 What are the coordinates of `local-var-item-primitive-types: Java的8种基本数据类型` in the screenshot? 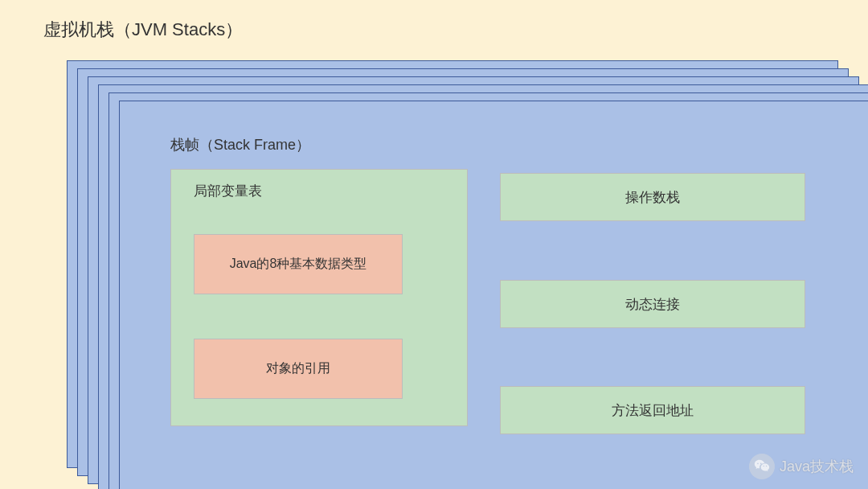 It's located at (298, 264).